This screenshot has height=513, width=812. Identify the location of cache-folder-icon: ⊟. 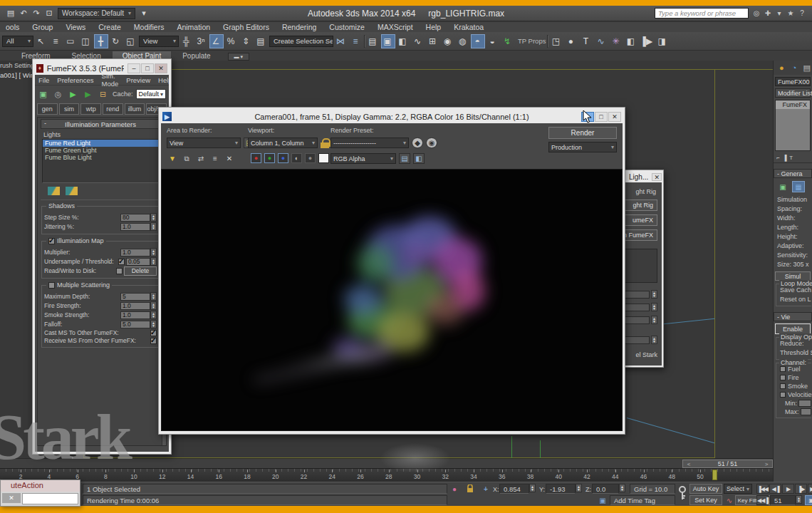
(103, 94).